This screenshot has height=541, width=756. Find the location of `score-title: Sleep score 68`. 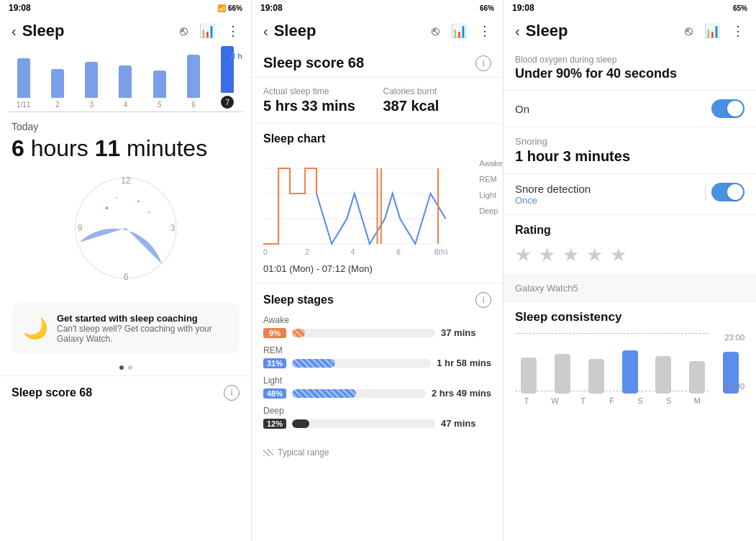

score-title: Sleep score 68 is located at coordinates (314, 63).